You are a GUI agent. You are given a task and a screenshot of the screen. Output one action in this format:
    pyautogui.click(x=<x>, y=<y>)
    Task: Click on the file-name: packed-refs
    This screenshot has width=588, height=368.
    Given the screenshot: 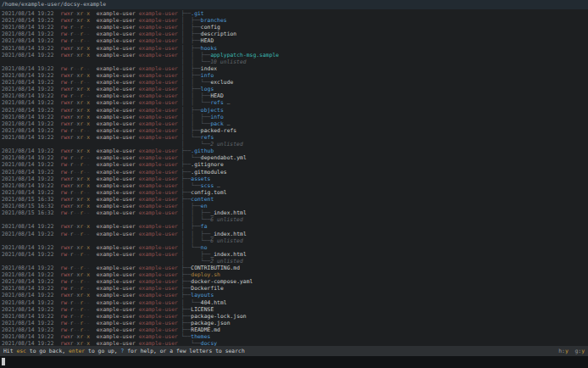 What is the action you would take?
    pyautogui.click(x=219, y=131)
    